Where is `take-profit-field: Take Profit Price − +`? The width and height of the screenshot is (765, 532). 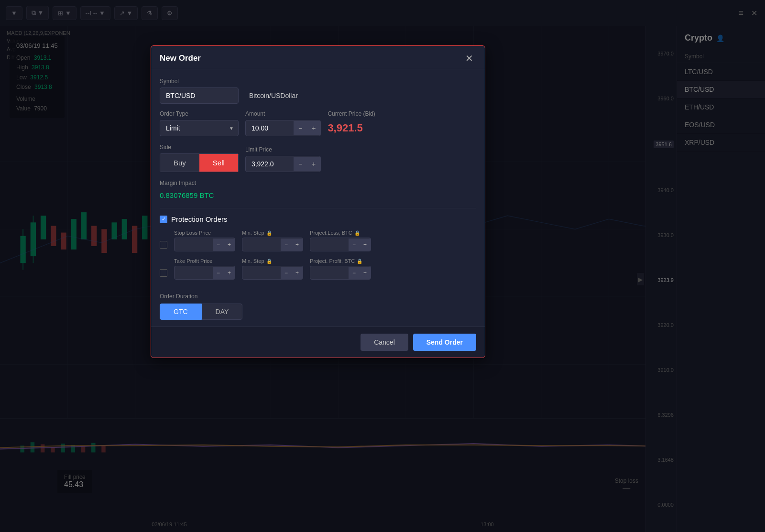 take-profit-field: Take Profit Price − + is located at coordinates (205, 269).